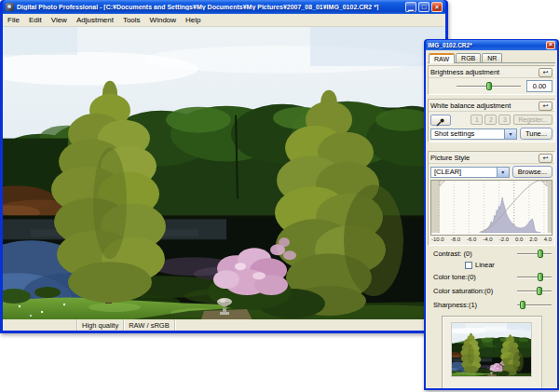  I want to click on palette-title: IMG_0102.CR2*, so click(450, 45).